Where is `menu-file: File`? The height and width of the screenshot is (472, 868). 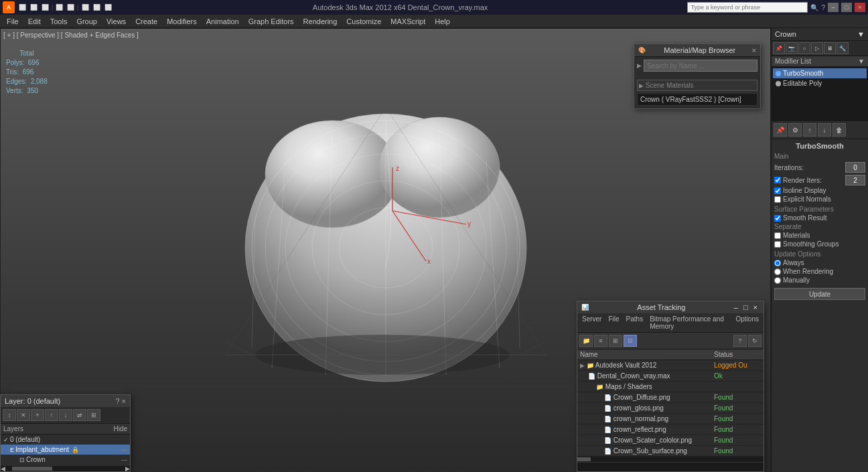
menu-file: File is located at coordinates (13, 21).